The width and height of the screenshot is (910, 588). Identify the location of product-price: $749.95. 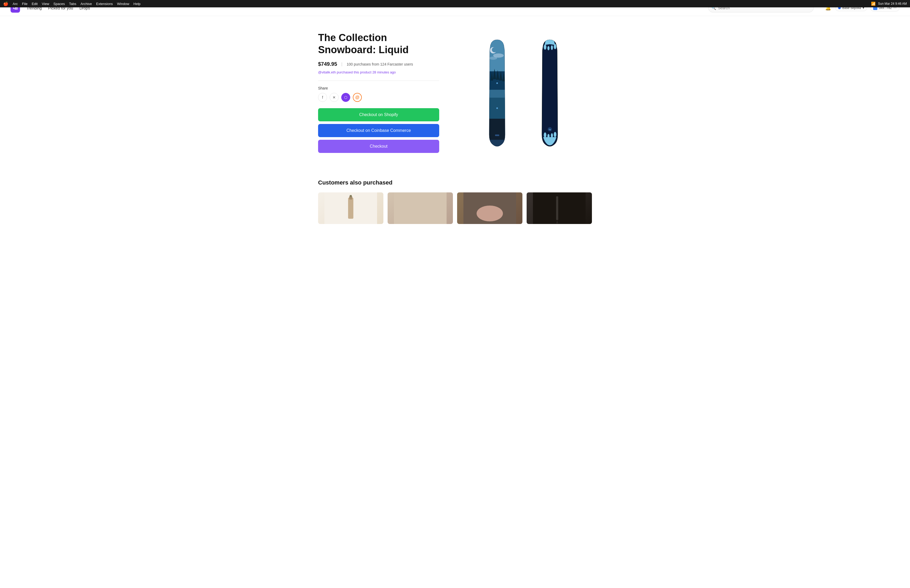
(328, 64).